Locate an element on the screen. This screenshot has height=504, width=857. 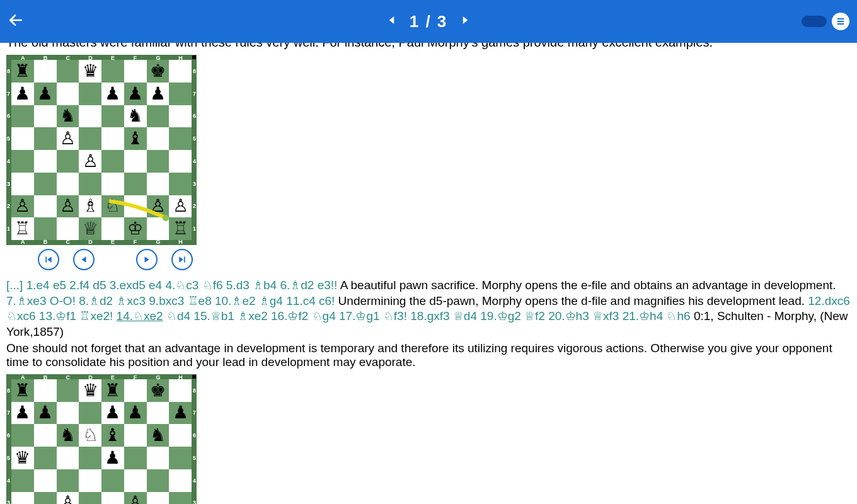
toggle-switch is located at coordinates (814, 21).